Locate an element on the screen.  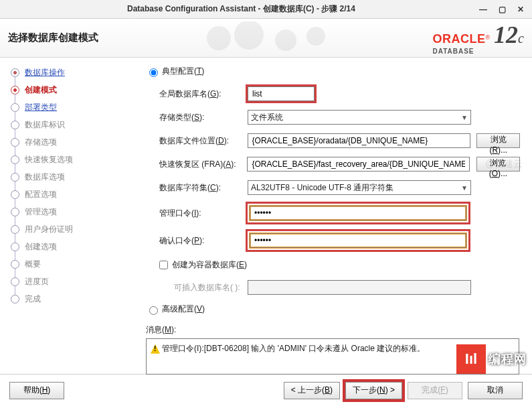
next-button: 下一步(N) > is located at coordinates (373, 391).